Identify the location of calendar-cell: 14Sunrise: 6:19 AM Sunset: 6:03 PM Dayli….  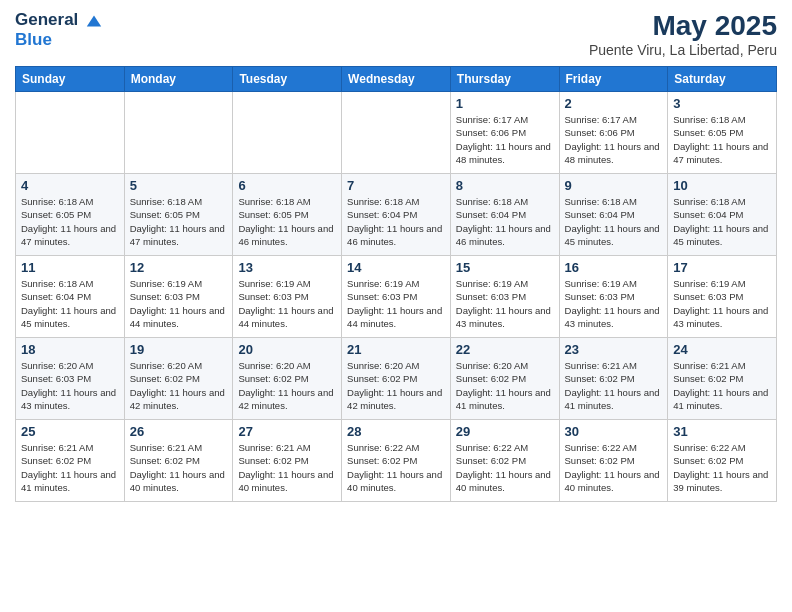
(396, 297).